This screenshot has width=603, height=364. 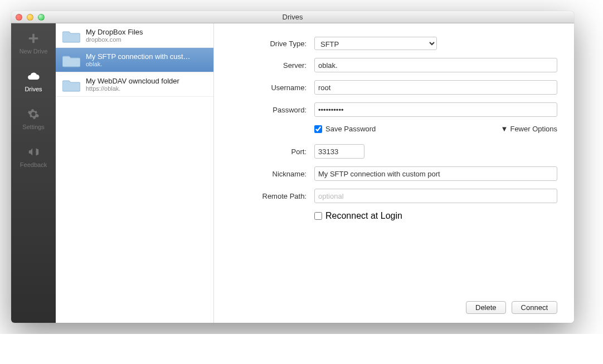 I want to click on label-nickname: Nickname:, so click(x=267, y=174).